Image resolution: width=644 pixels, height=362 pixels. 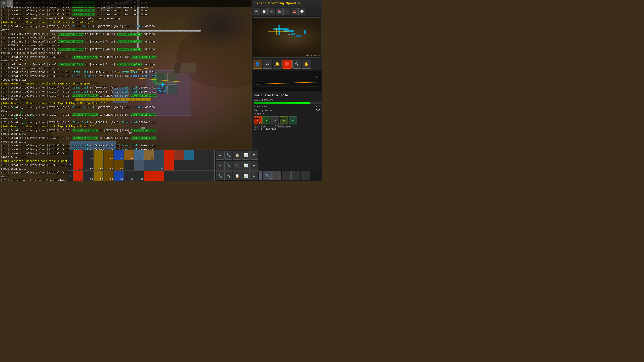 What do you see at coordinates (246, 155) in the screenshot?
I see `action-btn-2-3: 📊` at bounding box center [246, 155].